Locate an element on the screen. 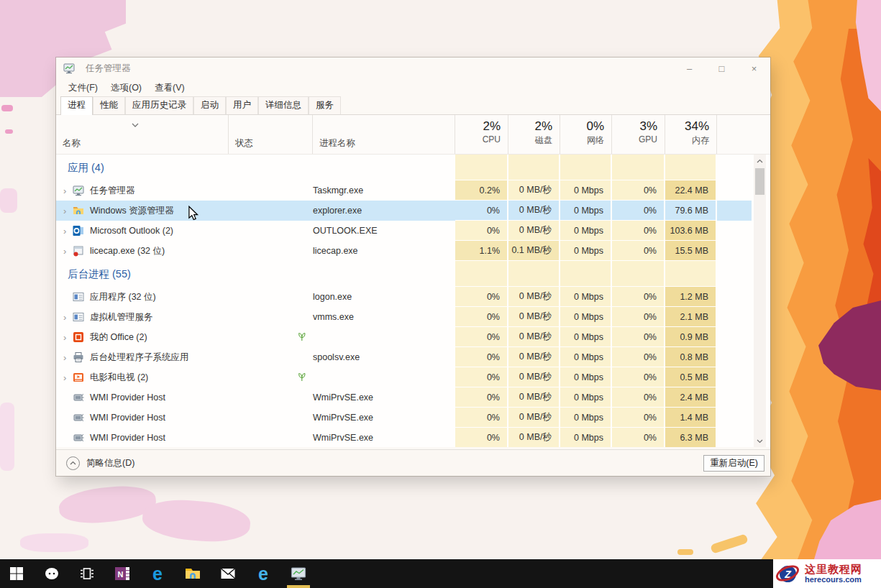 This screenshot has height=588, width=881. tab-startup: 启动 is located at coordinates (210, 105).